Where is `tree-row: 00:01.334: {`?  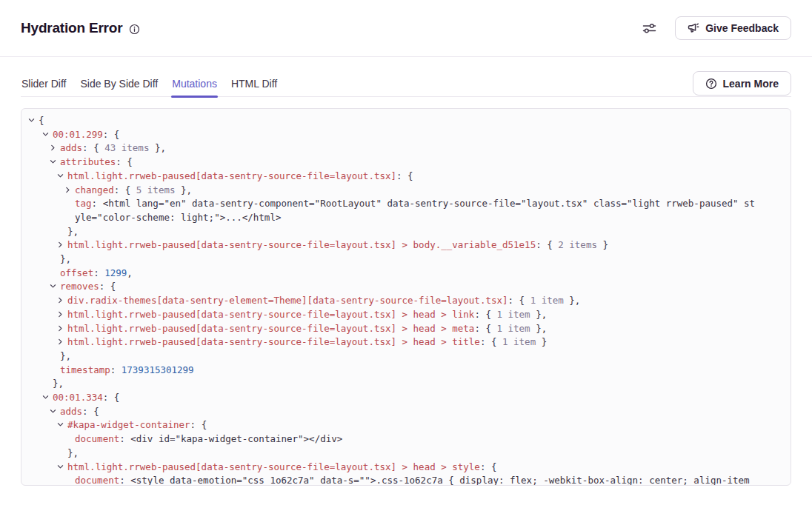
tree-row: 00:01.334: { is located at coordinates (406, 398).